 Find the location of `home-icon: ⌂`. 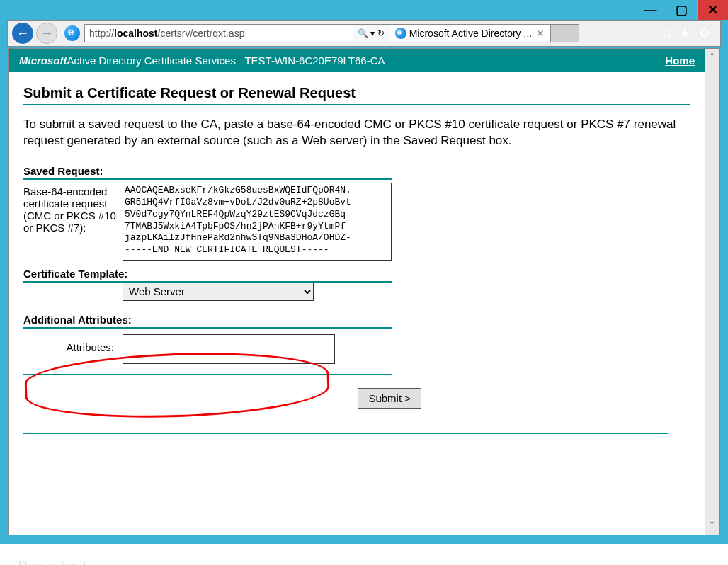

home-icon: ⌂ is located at coordinates (667, 33).